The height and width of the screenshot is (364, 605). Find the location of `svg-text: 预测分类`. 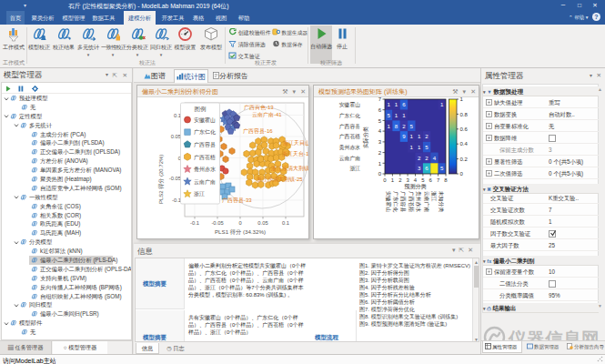

svg-text: 预测分类 is located at coordinates (415, 187).